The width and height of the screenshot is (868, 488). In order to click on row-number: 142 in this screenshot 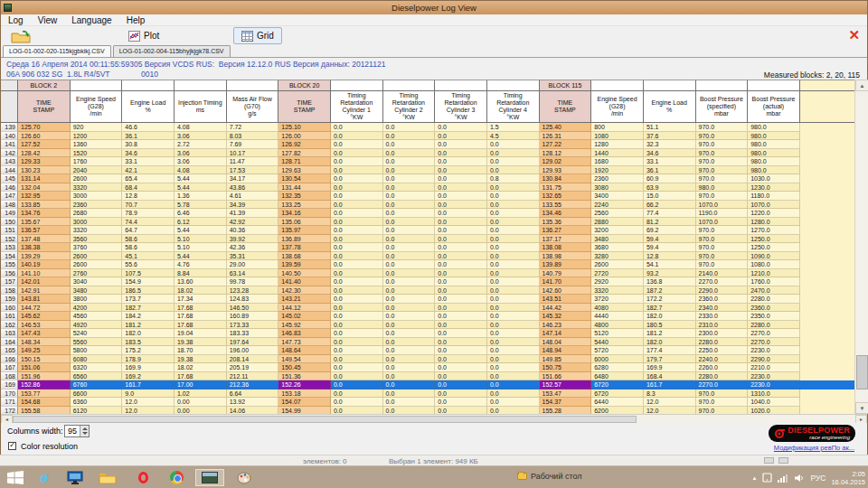, I will do `click(9, 154)`.